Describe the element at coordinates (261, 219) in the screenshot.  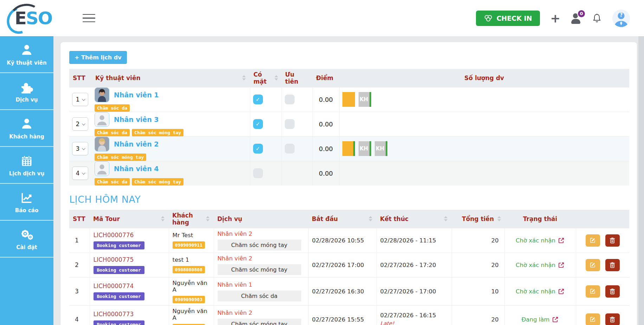
I see `col-header-service: Dịch vụ` at that location.